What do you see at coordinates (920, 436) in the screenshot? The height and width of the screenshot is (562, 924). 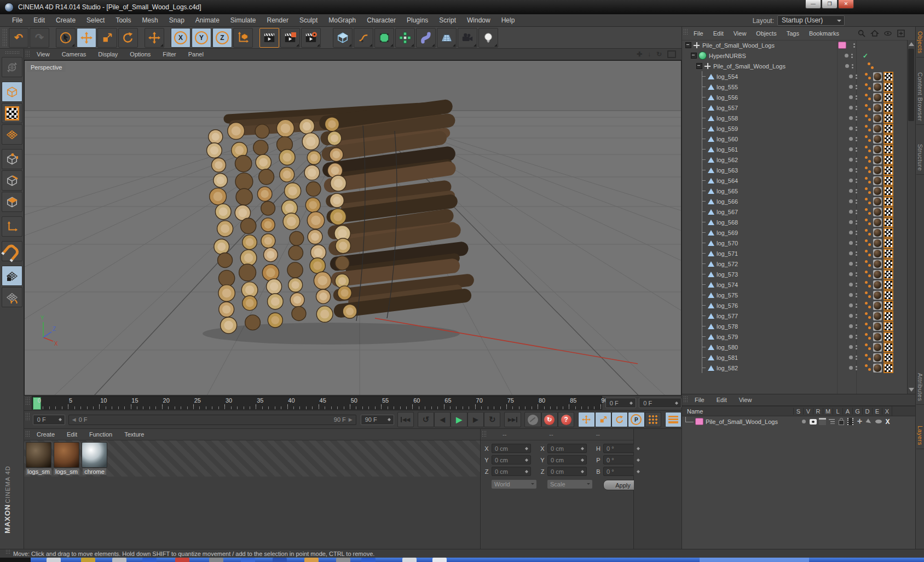 I see `side-tab-layers: Layers` at bounding box center [920, 436].